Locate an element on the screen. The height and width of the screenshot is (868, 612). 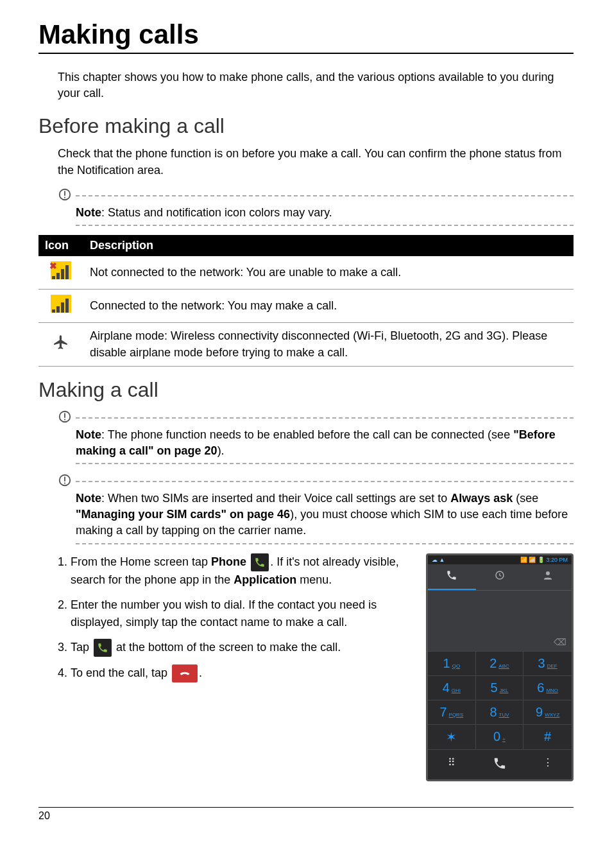
section1-text: Check that the phone function is on befo… is located at coordinates (316, 162).